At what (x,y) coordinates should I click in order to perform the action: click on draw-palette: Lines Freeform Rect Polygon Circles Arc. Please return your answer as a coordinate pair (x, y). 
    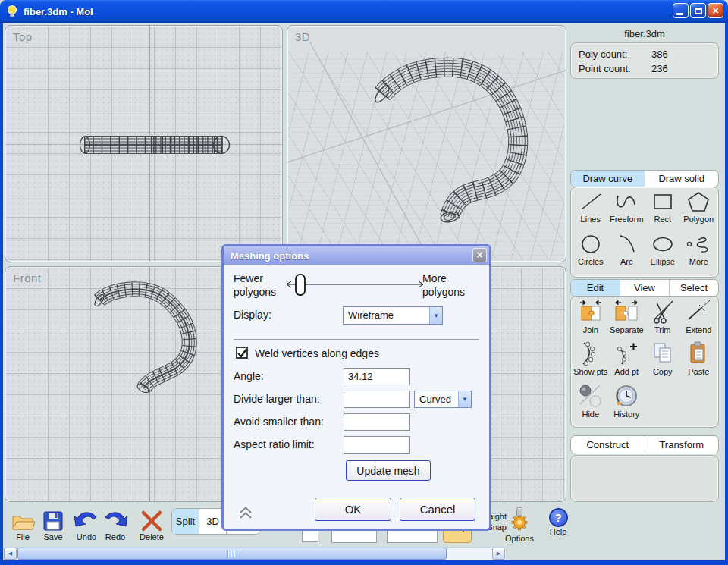
    Looking at the image, I should click on (645, 232).